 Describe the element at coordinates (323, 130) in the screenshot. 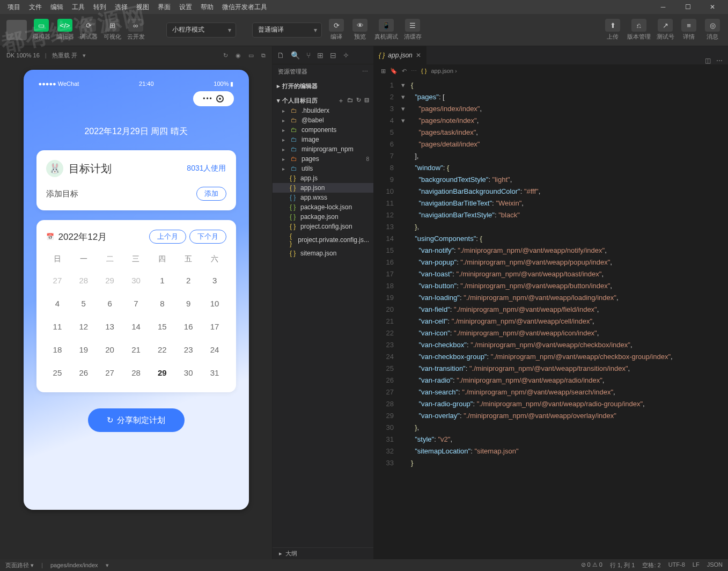

I see `tree-components: ▸🗀components` at that location.